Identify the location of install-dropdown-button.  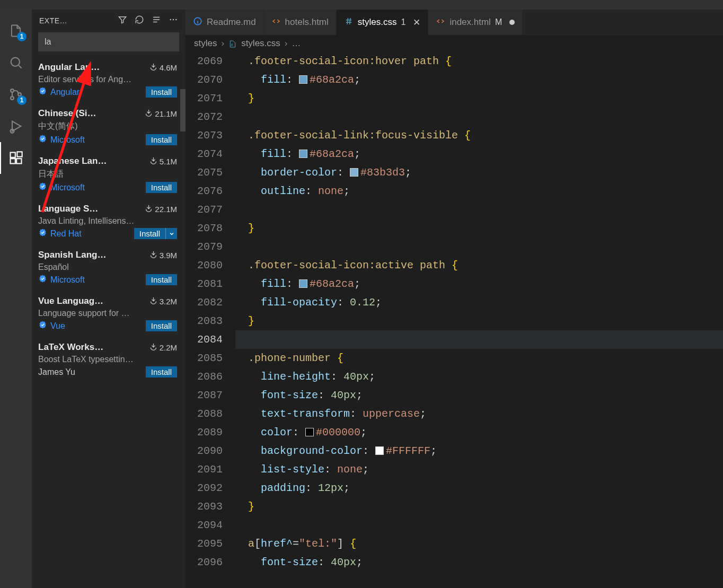
(171, 233).